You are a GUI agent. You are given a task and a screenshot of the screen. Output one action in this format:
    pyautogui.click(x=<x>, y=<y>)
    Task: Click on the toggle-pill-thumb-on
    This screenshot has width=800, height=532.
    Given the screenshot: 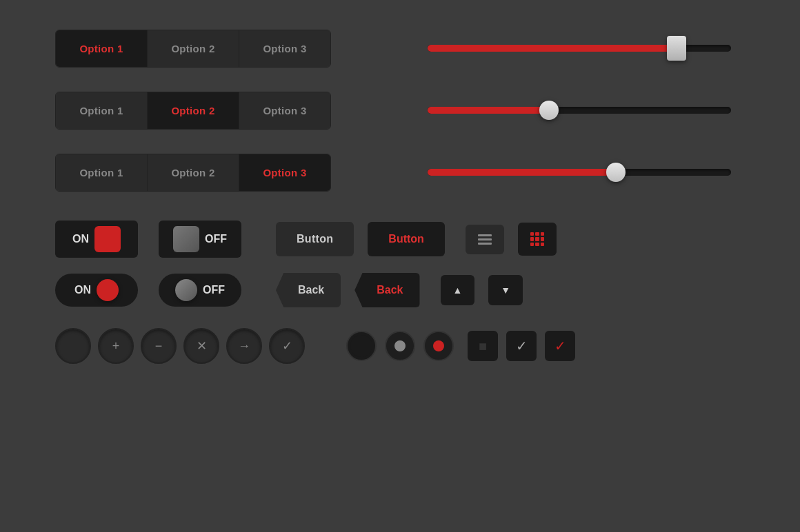 What is the action you would take?
    pyautogui.click(x=108, y=290)
    